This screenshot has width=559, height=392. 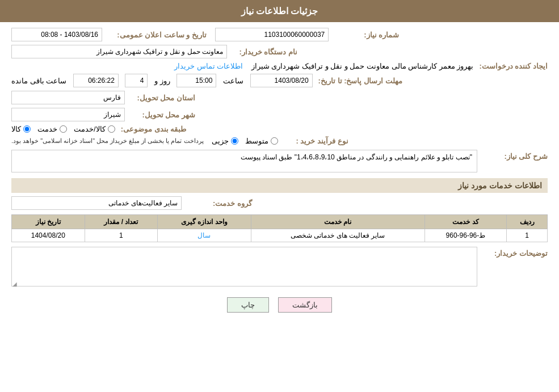 What do you see at coordinates (338, 222) in the screenshot?
I see `col-service-name: نام خدمت` at bounding box center [338, 222].